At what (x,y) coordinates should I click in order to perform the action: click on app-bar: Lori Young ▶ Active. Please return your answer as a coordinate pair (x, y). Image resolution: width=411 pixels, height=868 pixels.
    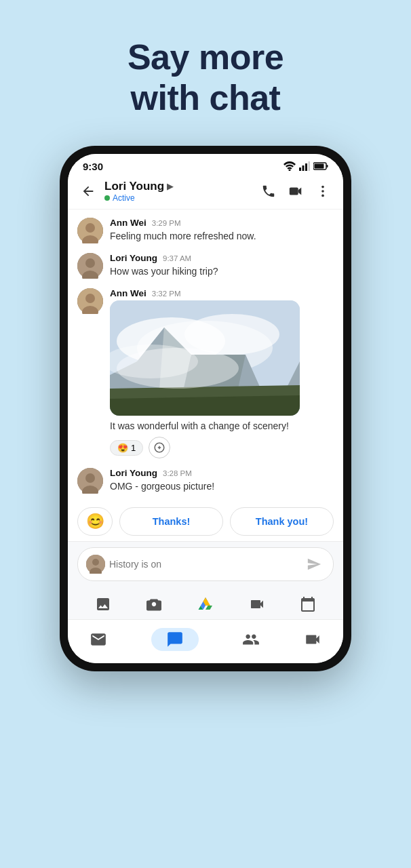
    Looking at the image, I should click on (206, 193).